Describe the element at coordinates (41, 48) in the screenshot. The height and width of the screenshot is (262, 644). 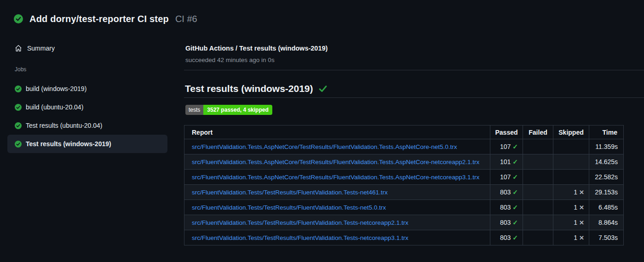
I see `summary-label: Summary` at that location.